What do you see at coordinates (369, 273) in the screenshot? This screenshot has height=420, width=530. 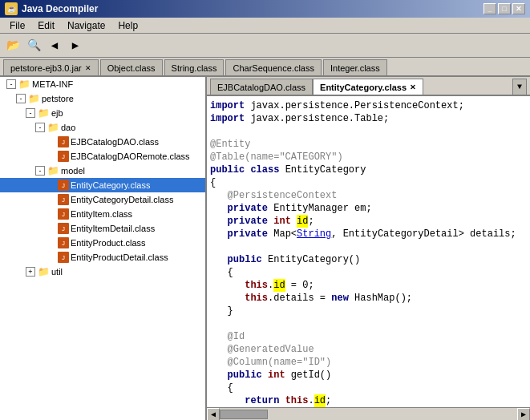 I see `code-line-14: {` at bounding box center [369, 273].